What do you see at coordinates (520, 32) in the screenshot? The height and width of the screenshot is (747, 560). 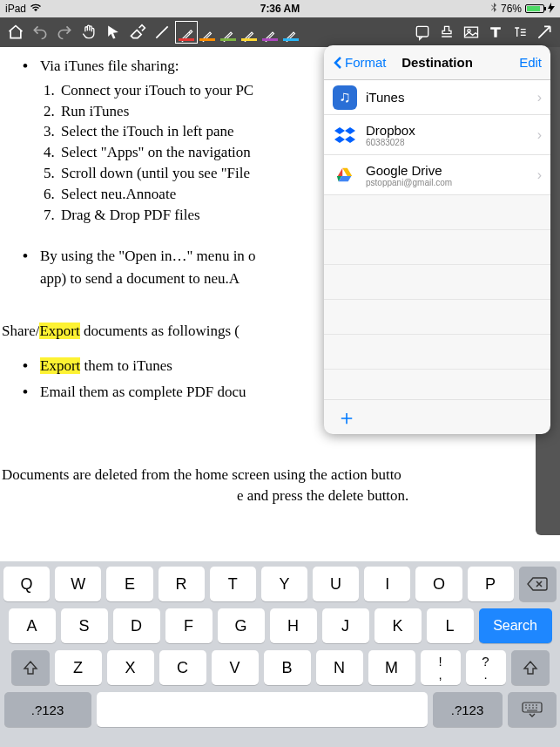 I see `text-style-tool` at bounding box center [520, 32].